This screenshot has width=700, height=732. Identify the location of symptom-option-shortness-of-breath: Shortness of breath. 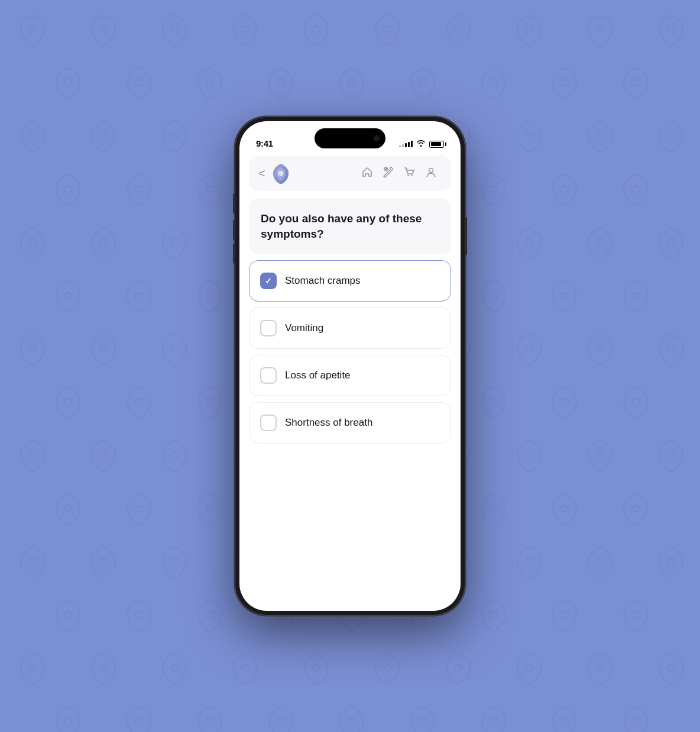
(350, 423).